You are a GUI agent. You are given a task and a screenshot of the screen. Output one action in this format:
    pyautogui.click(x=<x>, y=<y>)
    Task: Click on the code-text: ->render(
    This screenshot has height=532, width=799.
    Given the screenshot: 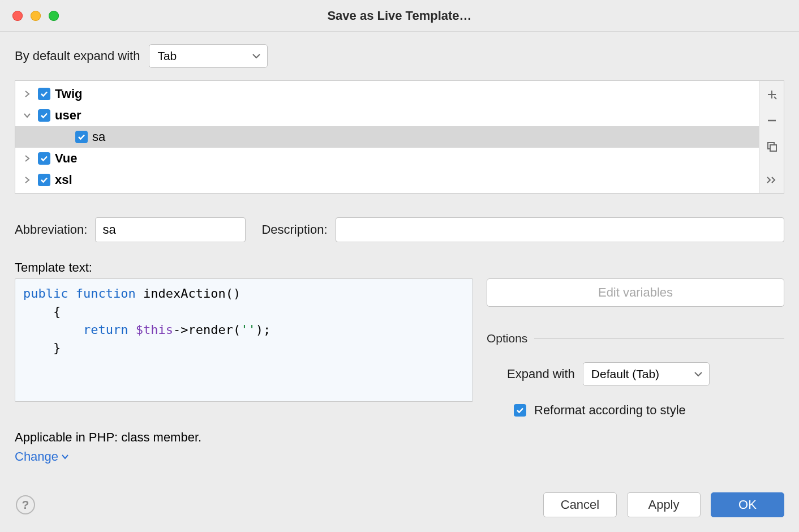 What is the action you would take?
    pyautogui.click(x=207, y=329)
    